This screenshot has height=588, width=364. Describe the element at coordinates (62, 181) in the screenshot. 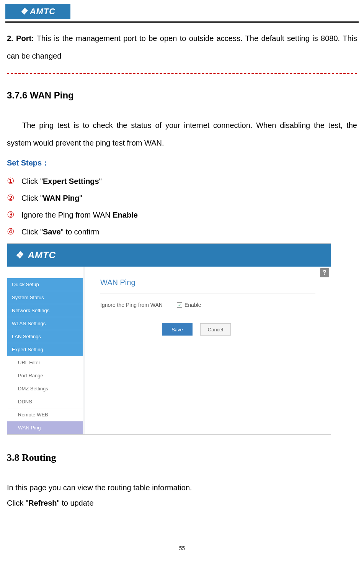

I see `step-text: Click "Expert Settings"` at that location.